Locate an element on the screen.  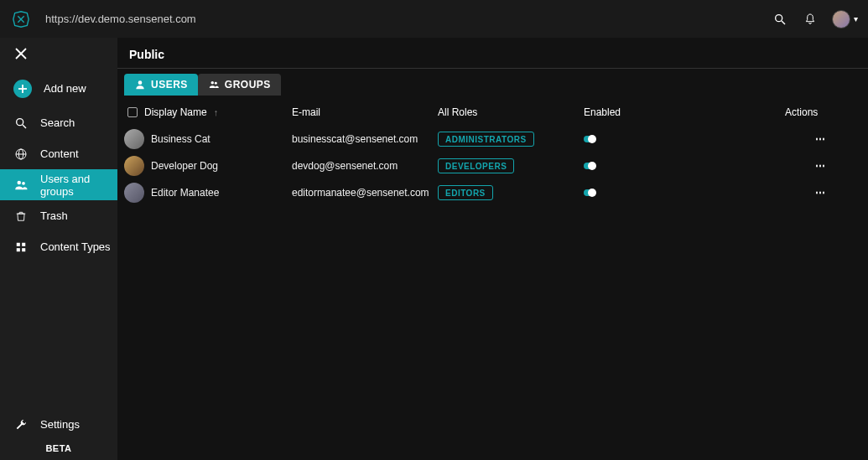
app-logo is located at coordinates (21, 18).